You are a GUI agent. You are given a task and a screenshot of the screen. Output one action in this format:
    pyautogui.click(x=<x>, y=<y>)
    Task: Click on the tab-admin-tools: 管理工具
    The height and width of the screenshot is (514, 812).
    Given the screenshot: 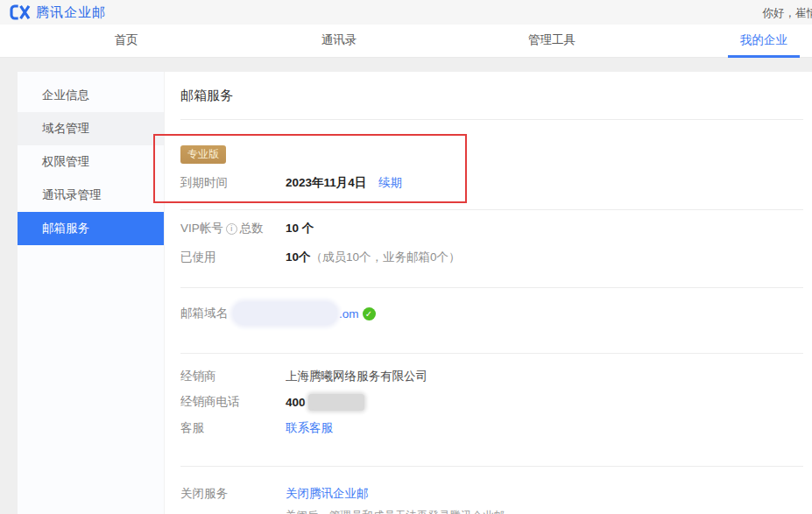 What is the action you would take?
    pyautogui.click(x=552, y=41)
    